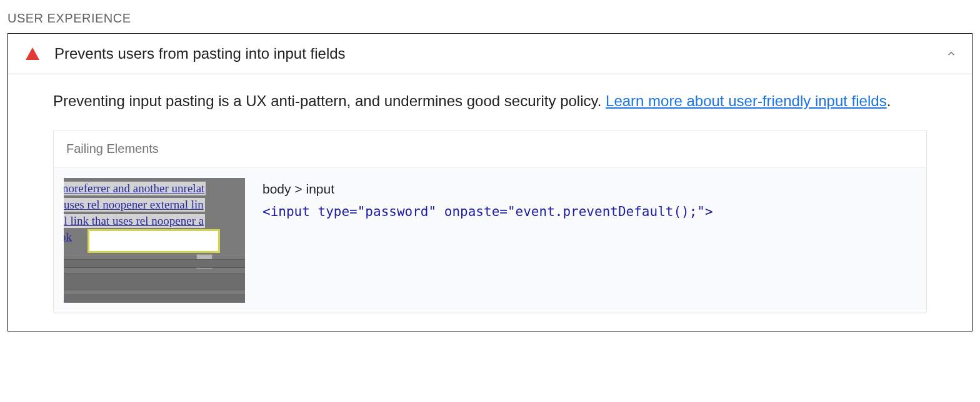 The height and width of the screenshot is (402, 980). What do you see at coordinates (135, 189) in the screenshot?
I see `thumb-text-line: noreferrer and another unrelat` at bounding box center [135, 189].